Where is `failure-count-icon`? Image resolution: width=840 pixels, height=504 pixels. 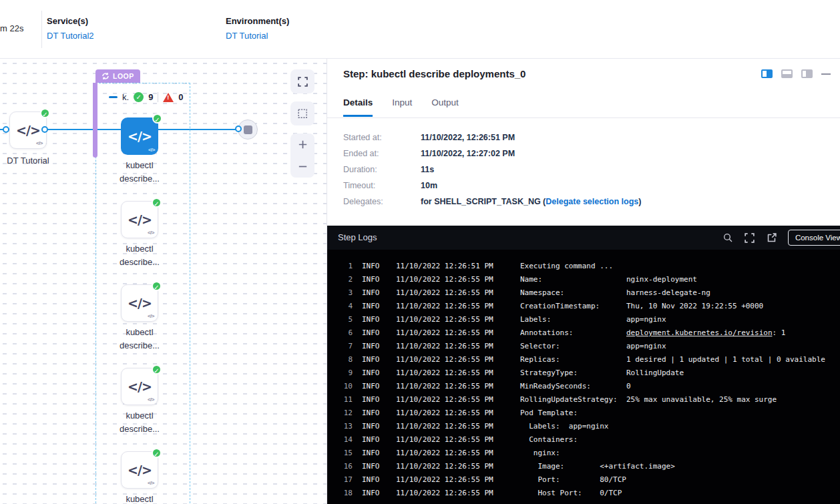 failure-count-icon is located at coordinates (168, 97).